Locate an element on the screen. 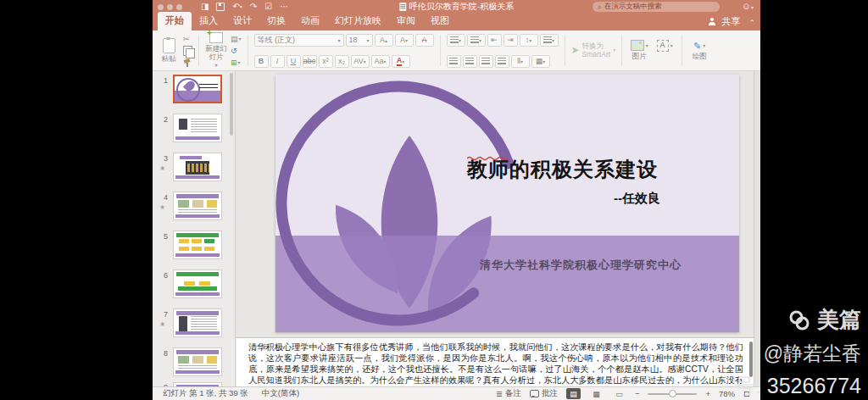 This screenshot has height=400, width=868. fullscreen-button is located at coordinates (180, 7).